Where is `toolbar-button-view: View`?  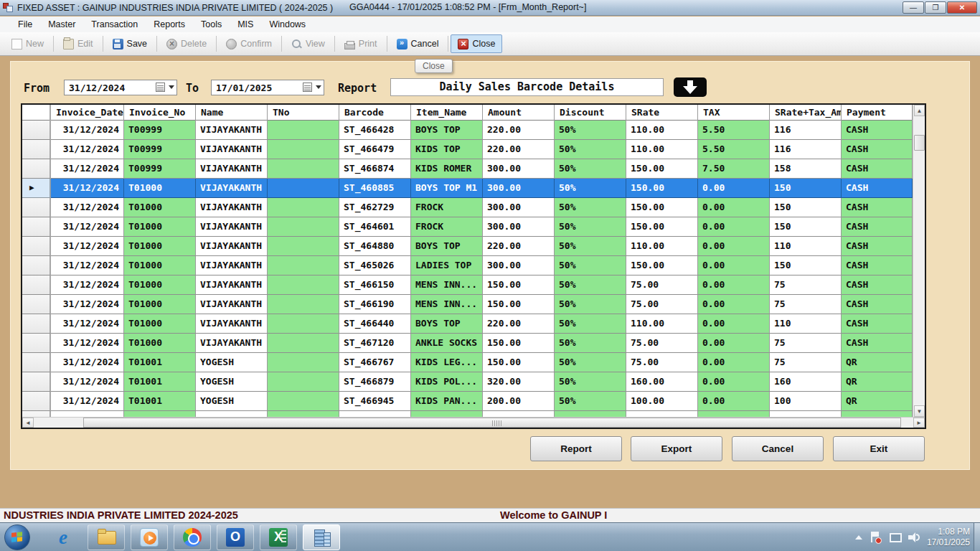
toolbar-button-view: View is located at coordinates (308, 44).